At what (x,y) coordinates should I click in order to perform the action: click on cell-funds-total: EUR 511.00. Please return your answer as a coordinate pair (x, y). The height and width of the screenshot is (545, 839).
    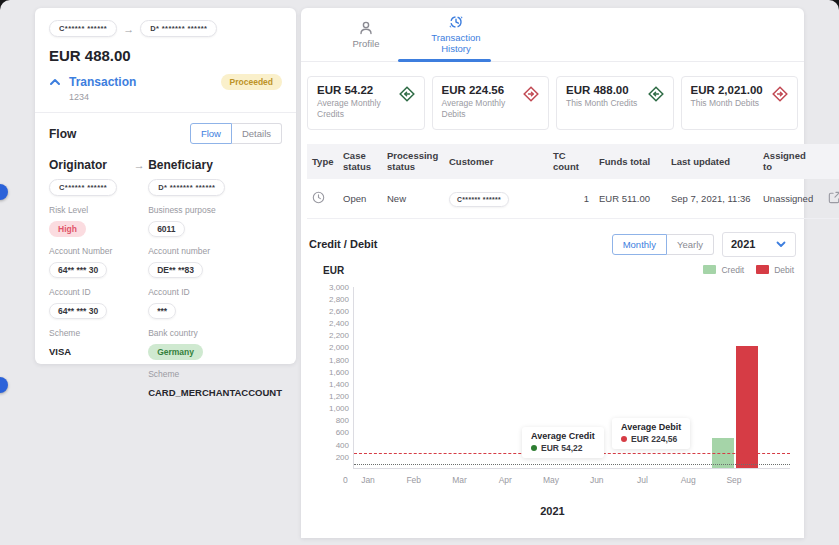
    Looking at the image, I should click on (630, 199).